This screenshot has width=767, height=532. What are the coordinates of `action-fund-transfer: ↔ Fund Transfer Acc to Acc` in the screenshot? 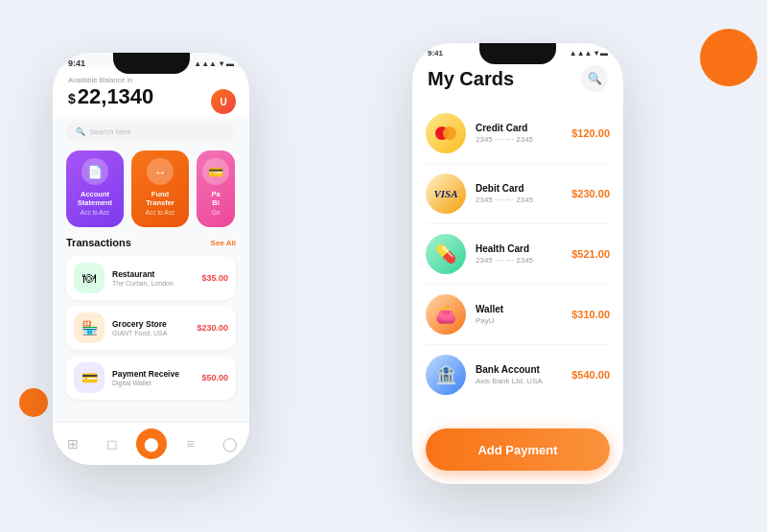 It's located at (160, 189).